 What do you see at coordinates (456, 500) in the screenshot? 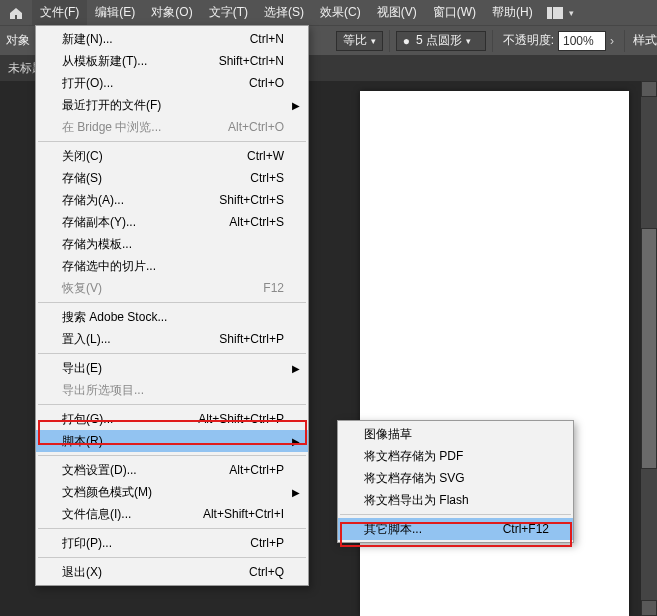
I see `script-menu-item: 将文档导出为 Flash` at bounding box center [456, 500].